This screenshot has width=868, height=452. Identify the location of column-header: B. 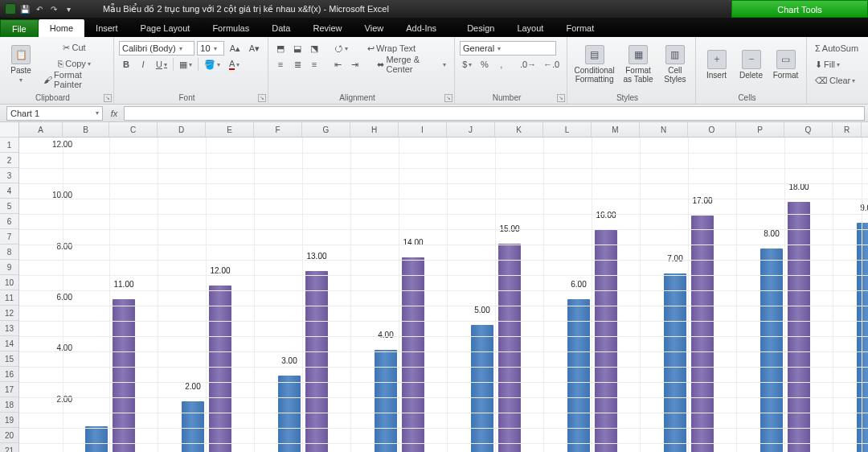
(86, 129).